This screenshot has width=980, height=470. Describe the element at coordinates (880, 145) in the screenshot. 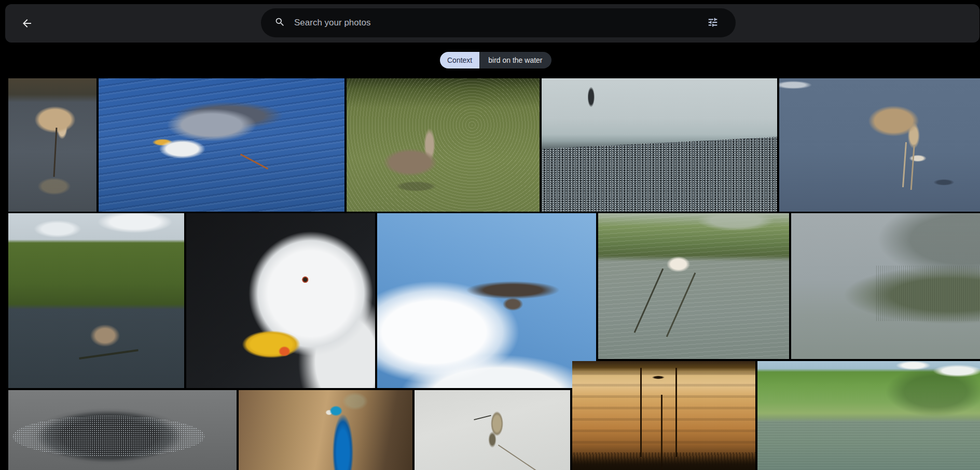

I see `photo-flamingo-feeding` at that location.